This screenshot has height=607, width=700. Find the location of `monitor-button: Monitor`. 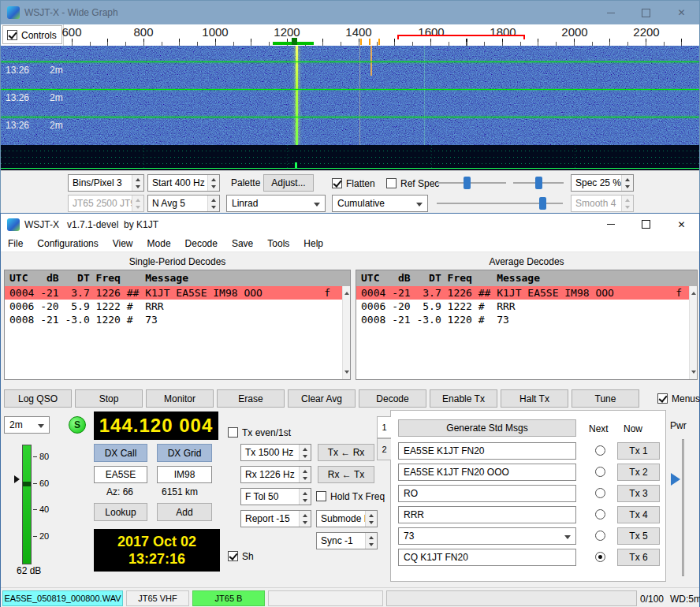

monitor-button: Monitor is located at coordinates (180, 399).